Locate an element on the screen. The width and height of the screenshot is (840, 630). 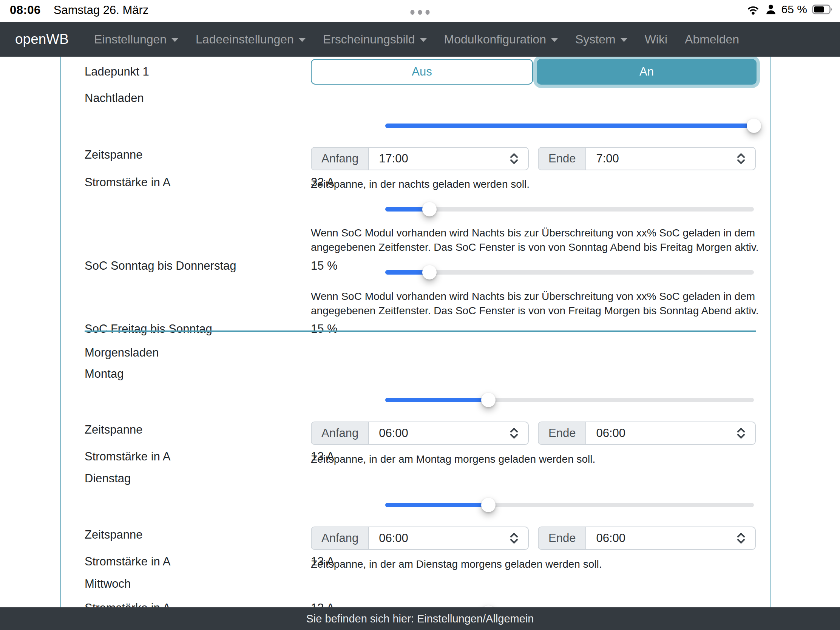
timespan-label: Zeitspanne is located at coordinates (114, 155).